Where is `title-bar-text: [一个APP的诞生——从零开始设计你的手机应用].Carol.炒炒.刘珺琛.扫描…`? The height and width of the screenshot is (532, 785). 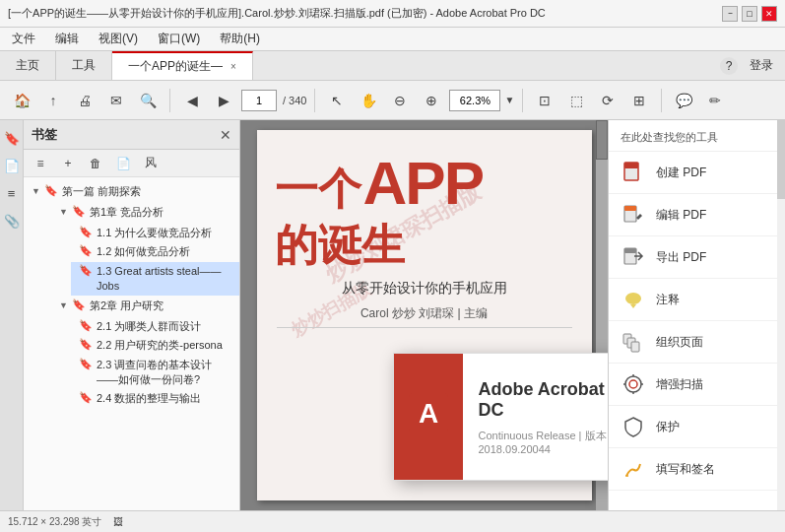 title-bar-text: [一个APP的诞生——从零开始设计你的手机应用].Carol.炒炒.刘珺琛.扫描… is located at coordinates (364, 14).